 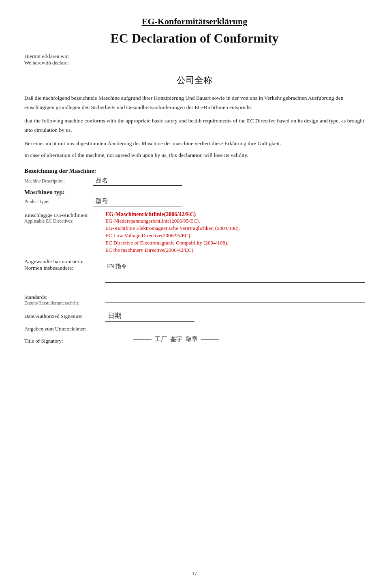 What do you see at coordinates (161, 339) in the screenshot?
I see `signatory-cn1: 工厂` at bounding box center [161, 339].